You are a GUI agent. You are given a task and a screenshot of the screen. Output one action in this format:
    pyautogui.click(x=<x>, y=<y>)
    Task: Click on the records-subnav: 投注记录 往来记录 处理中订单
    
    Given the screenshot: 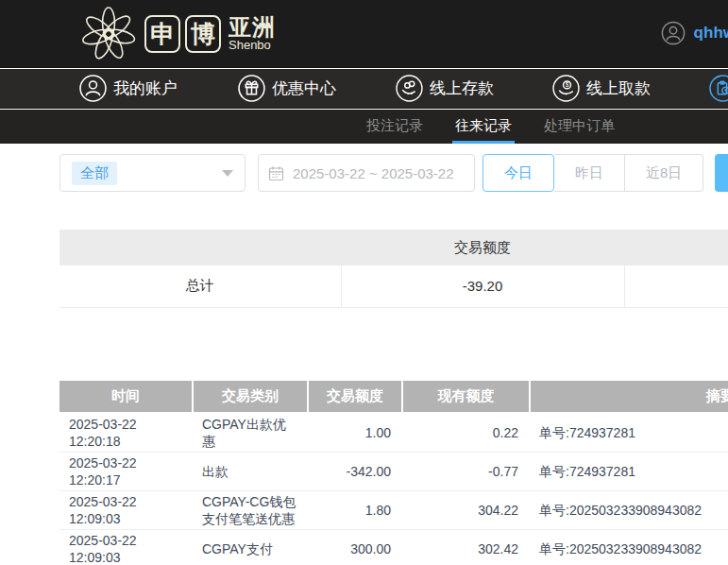 What is the action you would take?
    pyautogui.click(x=364, y=127)
    